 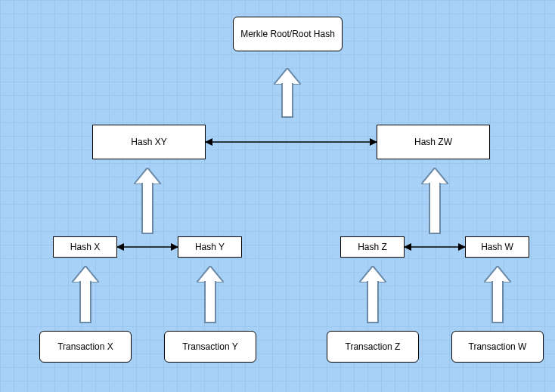 What do you see at coordinates (372, 248) in the screenshot?
I see `node-hash-z-label: Hash Z` at bounding box center [372, 248].